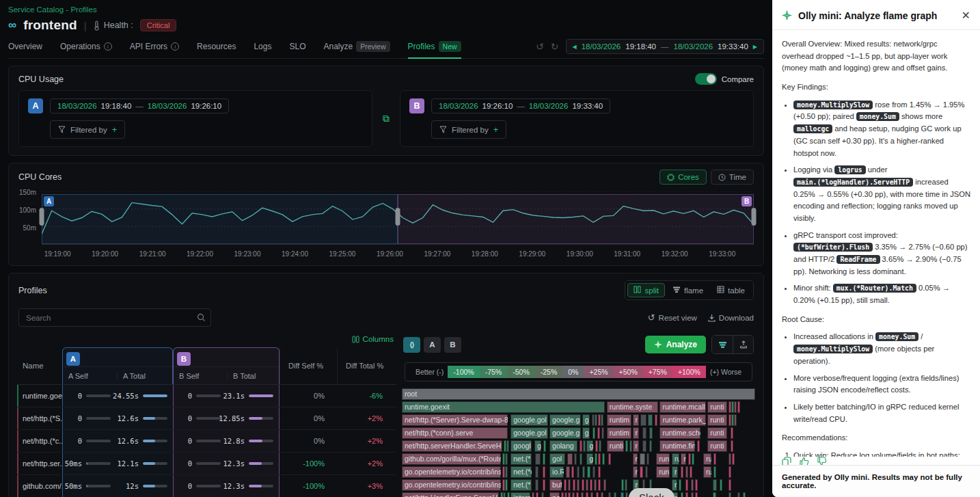  Describe the element at coordinates (540, 46) in the screenshot. I see `undo-icon: ↺` at that location.